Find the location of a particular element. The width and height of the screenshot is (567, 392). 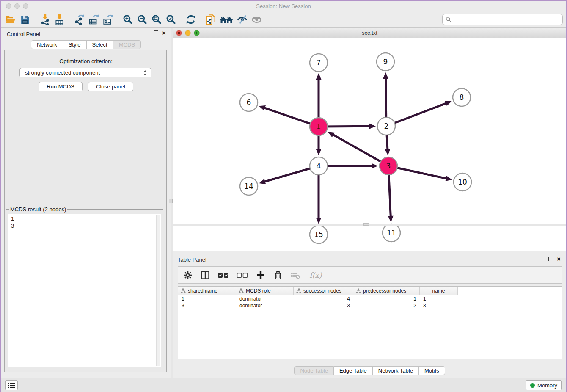

search-field is located at coordinates (503, 19).